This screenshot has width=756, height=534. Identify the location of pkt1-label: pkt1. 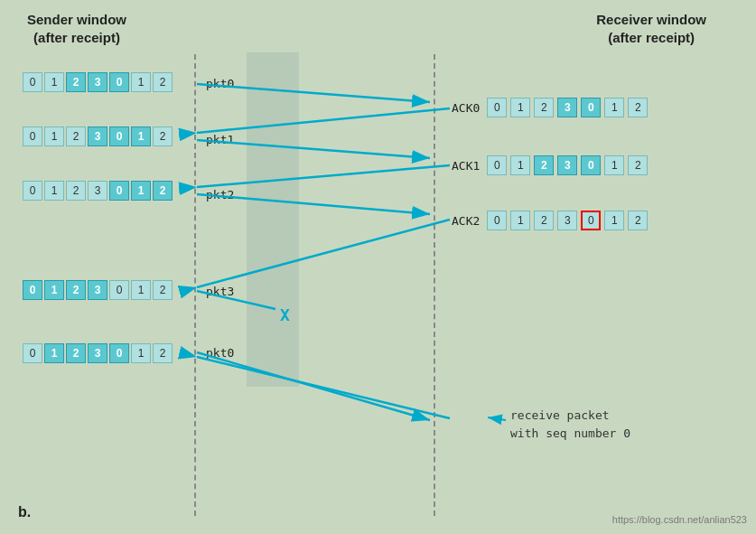
(220, 139).